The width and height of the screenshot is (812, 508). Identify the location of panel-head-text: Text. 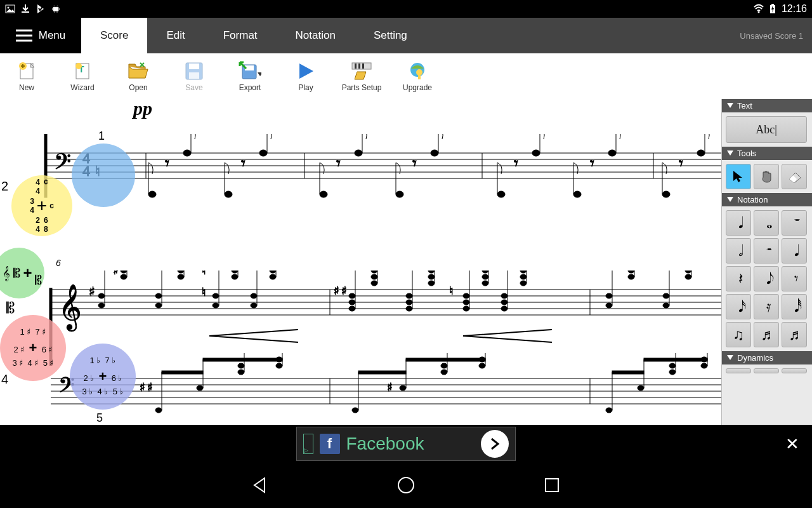
(767, 105).